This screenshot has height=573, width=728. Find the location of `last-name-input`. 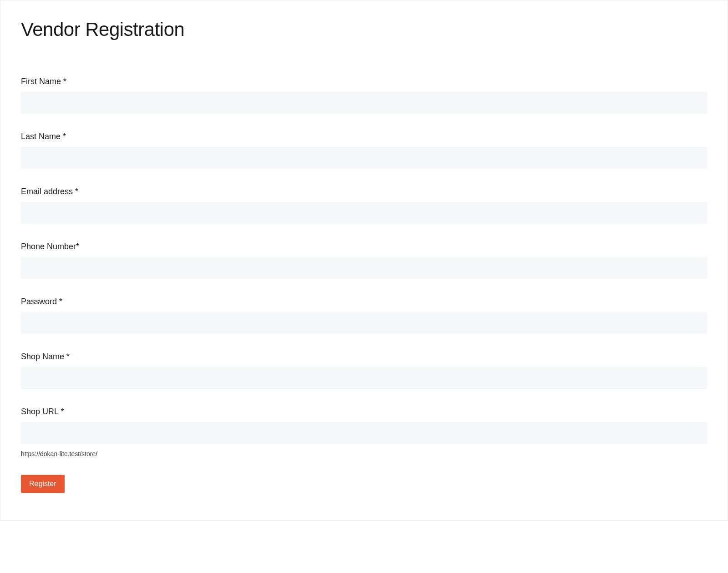

last-name-input is located at coordinates (364, 158).